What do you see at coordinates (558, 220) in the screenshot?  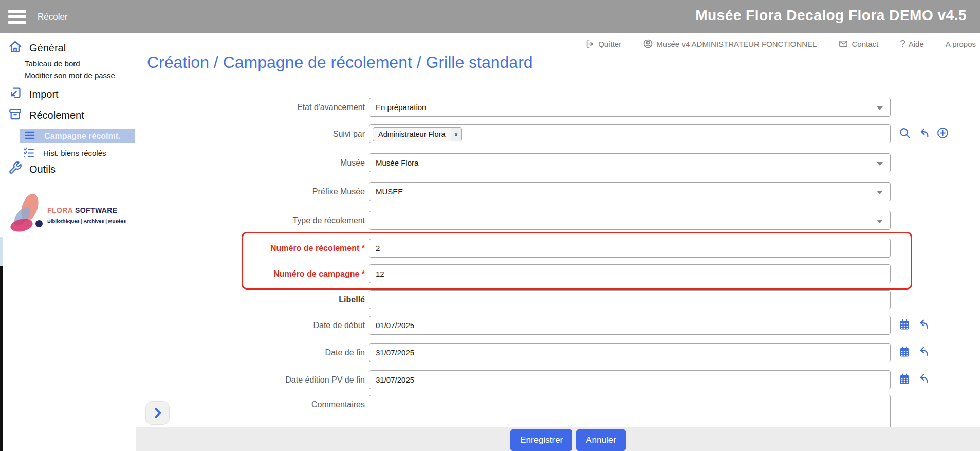 I see `form-row-type: Type de récolement` at bounding box center [558, 220].